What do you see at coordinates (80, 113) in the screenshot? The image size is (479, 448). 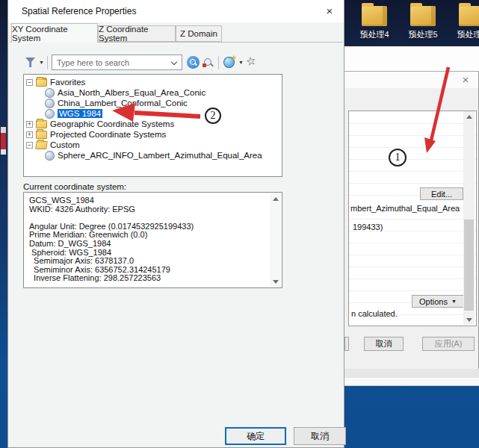 I see `tree-item-label: WGS 1984` at bounding box center [80, 113].